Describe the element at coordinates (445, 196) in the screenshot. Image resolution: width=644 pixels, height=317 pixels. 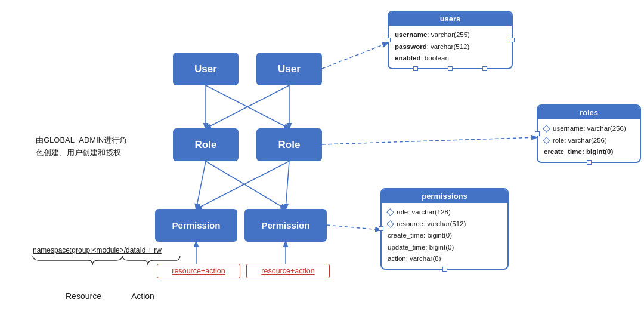
I see `permissions-table-header: permissions` at that location.